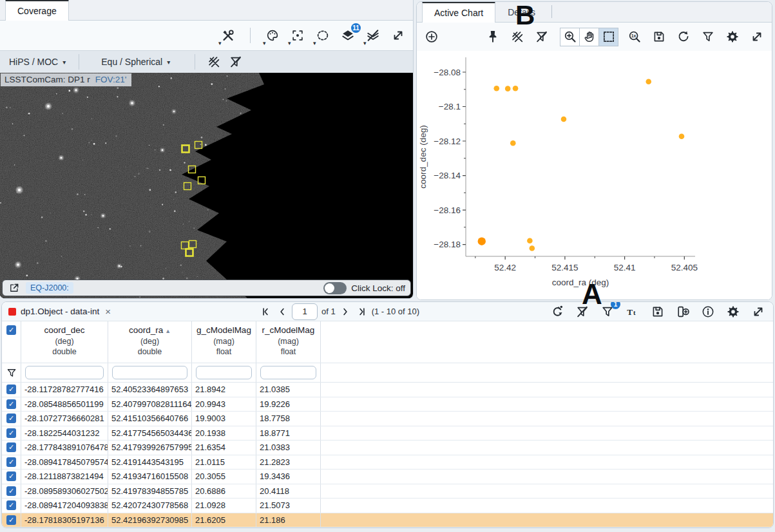  I want to click on close-icon: ×, so click(108, 312).